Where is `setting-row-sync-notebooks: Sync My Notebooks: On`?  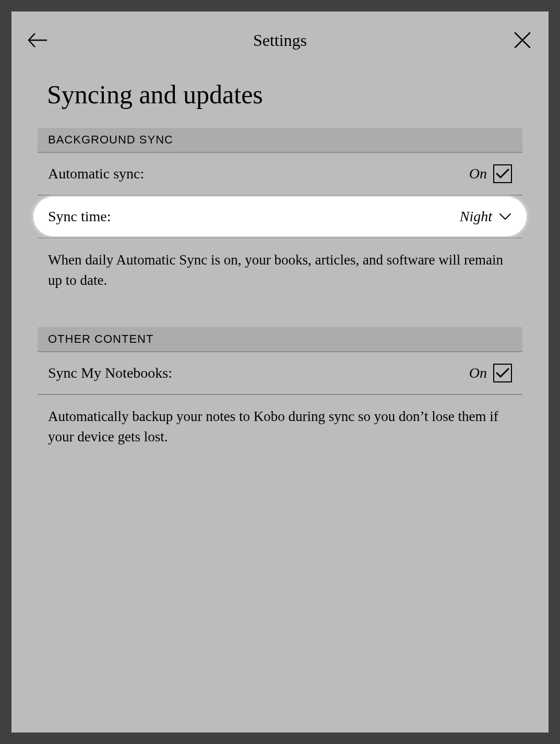
setting-row-sync-notebooks: Sync My Notebooks: On is located at coordinates (280, 374).